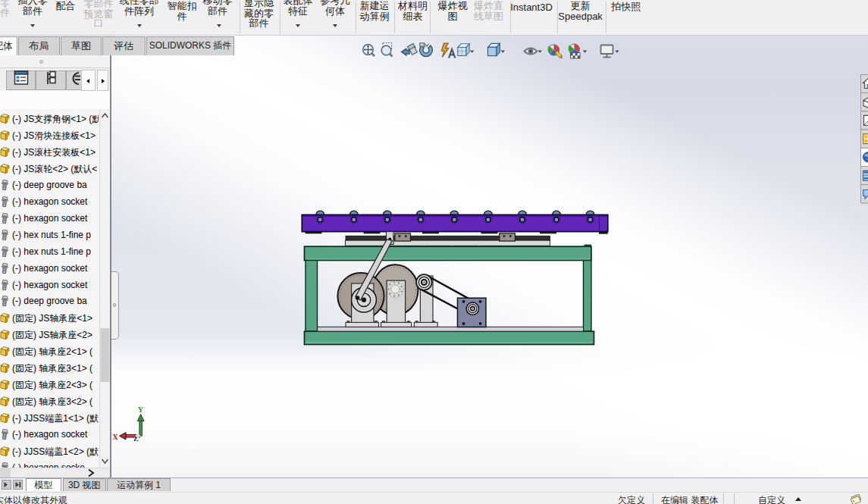 The height and width of the screenshot is (504, 868). What do you see at coordinates (116, 437) in the screenshot?
I see `svg-text: X` at bounding box center [116, 437].